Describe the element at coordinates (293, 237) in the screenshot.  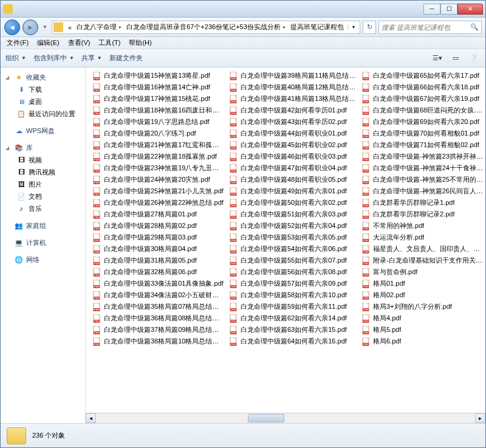
I see `file-item: PDF白龙命理中级篇53如何看六亲05.pdf` at that location.